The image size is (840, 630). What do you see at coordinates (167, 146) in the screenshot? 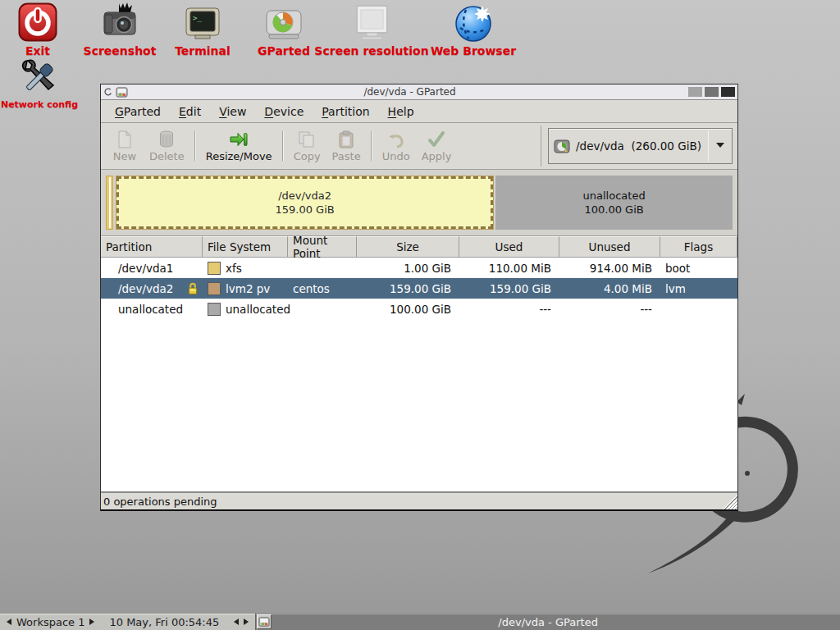
I see `delete-button: Delete` at bounding box center [167, 146].